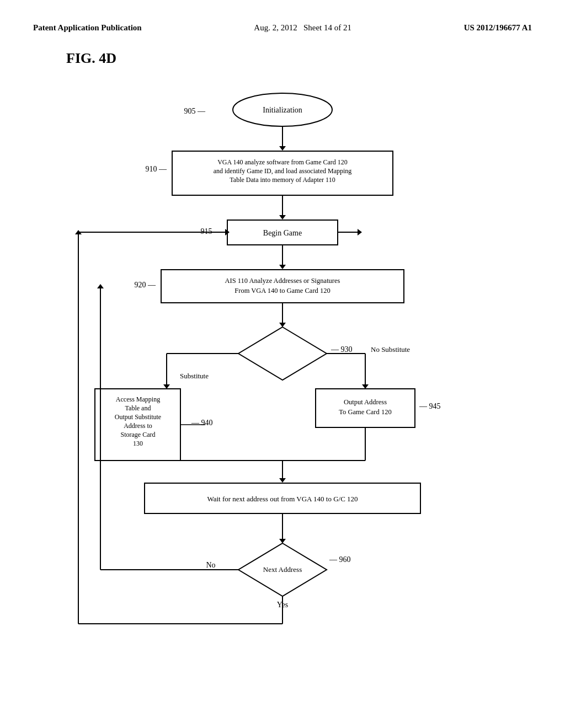 The width and height of the screenshot is (565, 728). Describe the element at coordinates (282, 480) in the screenshot. I see `arrowhead-merge` at that location.